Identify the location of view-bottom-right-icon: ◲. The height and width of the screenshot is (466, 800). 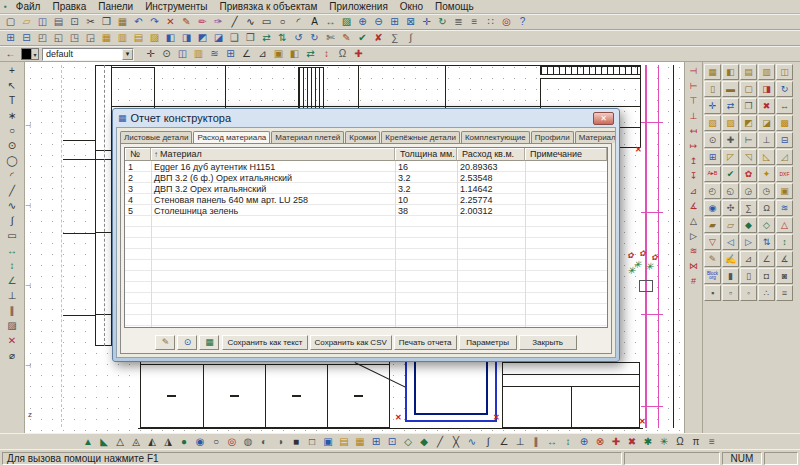
(90, 38).